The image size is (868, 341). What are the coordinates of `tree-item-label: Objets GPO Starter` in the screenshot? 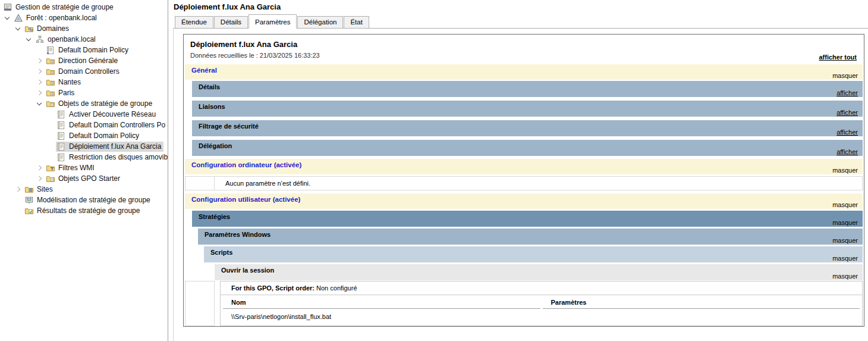 It's located at (89, 179).